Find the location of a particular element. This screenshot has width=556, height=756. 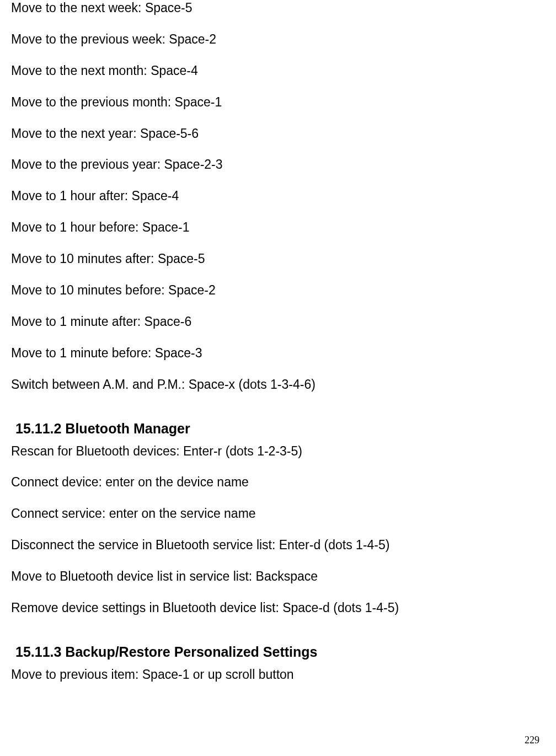

section-heading-bluetooth: 15.11.2 Bluetooth Manager is located at coordinates (277, 429).